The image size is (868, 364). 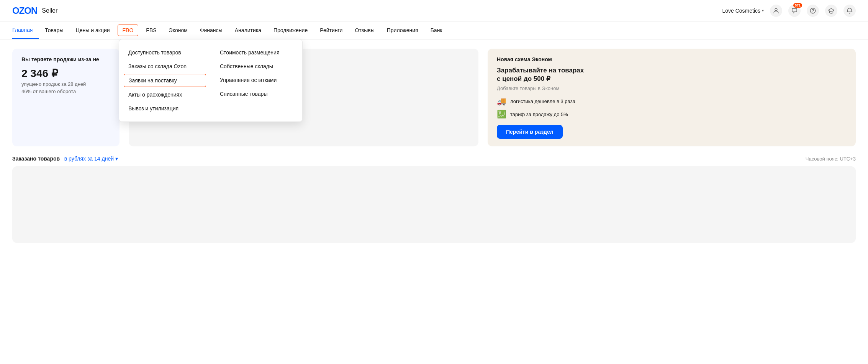 I want to click on nav-ratings-label: Рейтинги, so click(x=331, y=30).